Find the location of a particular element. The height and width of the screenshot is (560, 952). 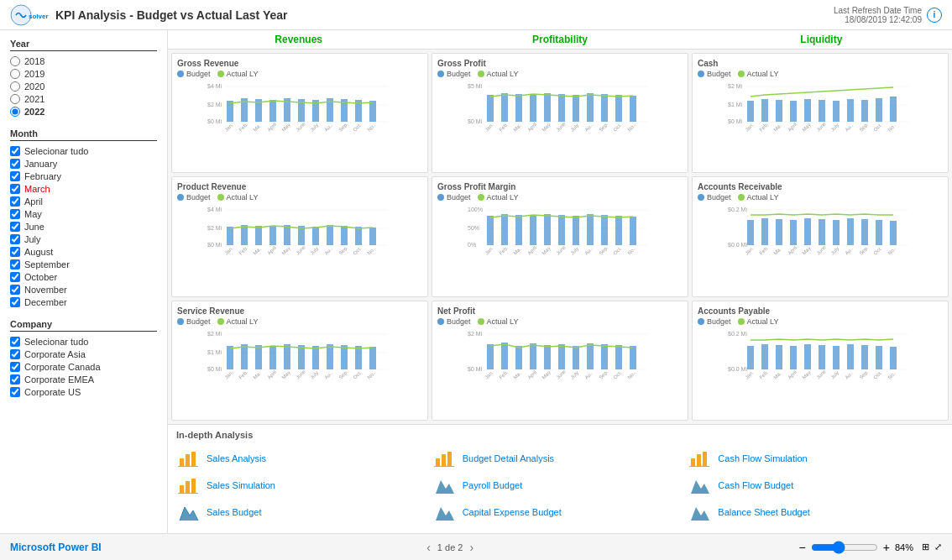

zoom-minus: − is located at coordinates (803, 547).